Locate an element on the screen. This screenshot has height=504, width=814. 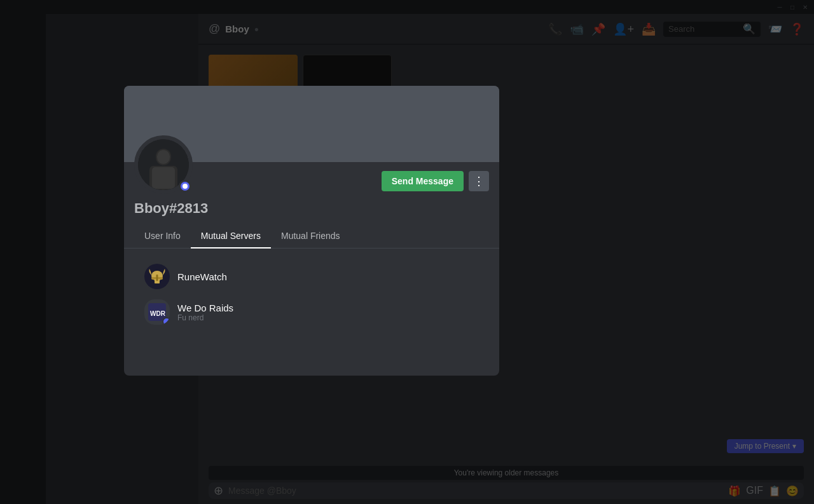
profile-body: RuneWatch WDR We Do Raids Fu nerd is located at coordinates (312, 312).